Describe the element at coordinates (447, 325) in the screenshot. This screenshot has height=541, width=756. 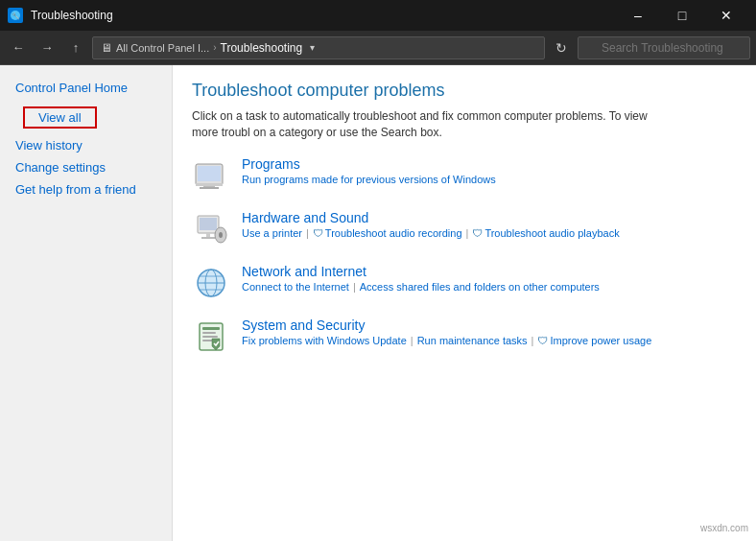
I see `security-name: System and Security` at that location.